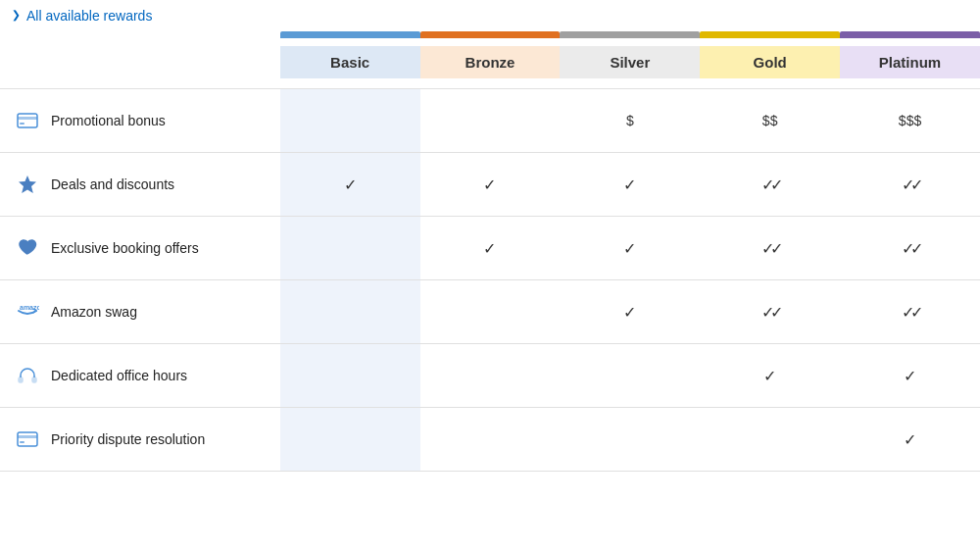 Image resolution: width=980 pixels, height=552 pixels. What do you see at coordinates (490, 122) in the screenshot?
I see `feature-row-promotional-bonus: Promotional bonus$$$$$$` at bounding box center [490, 122].